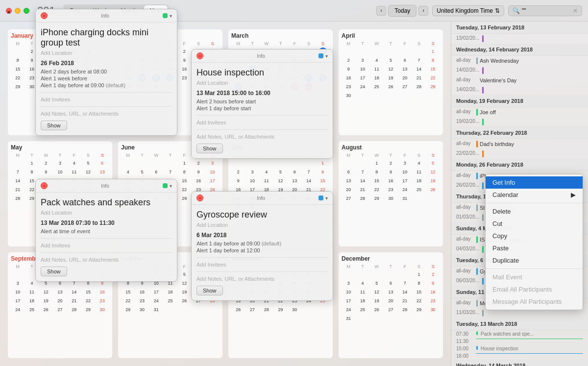 Image resolution: width=588 pixels, height=366 pixels. Describe the element at coordinates (262, 279) in the screenshot. I see `add-notes: Add Notes, URL, or Attachments` at that location.